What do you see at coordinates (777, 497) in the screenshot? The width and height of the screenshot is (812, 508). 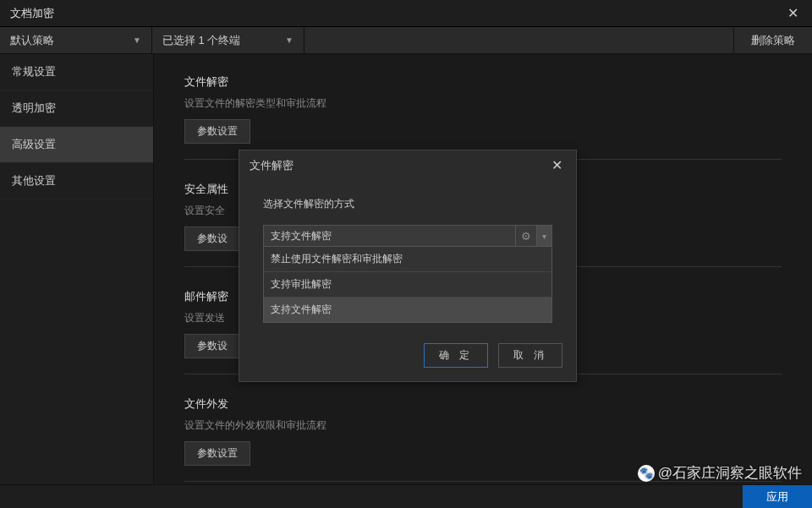 I see `apply-button: 应用` at bounding box center [777, 497].